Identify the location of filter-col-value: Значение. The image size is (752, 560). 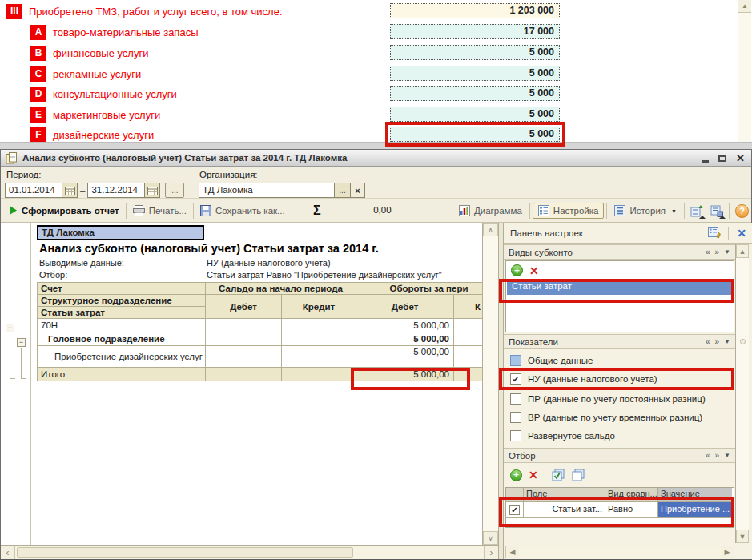
(695, 495).